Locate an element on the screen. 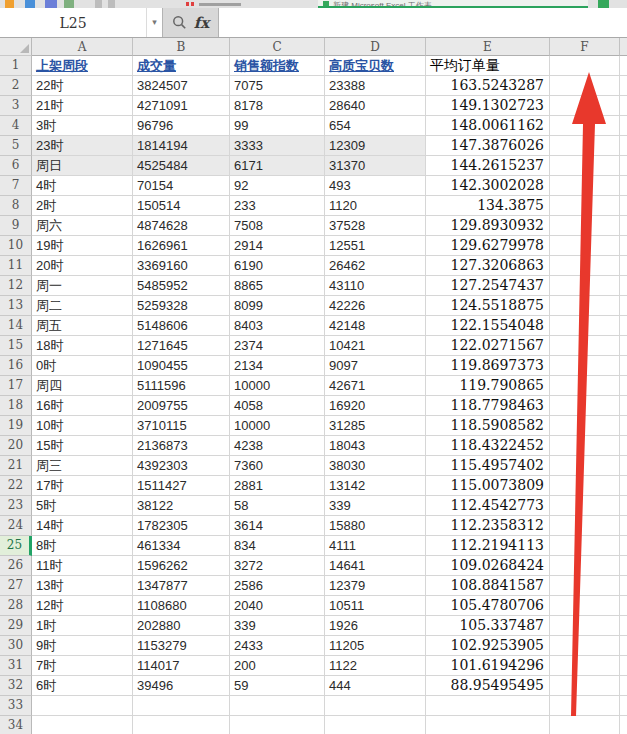  row-header-10: 10 is located at coordinates (16, 246).